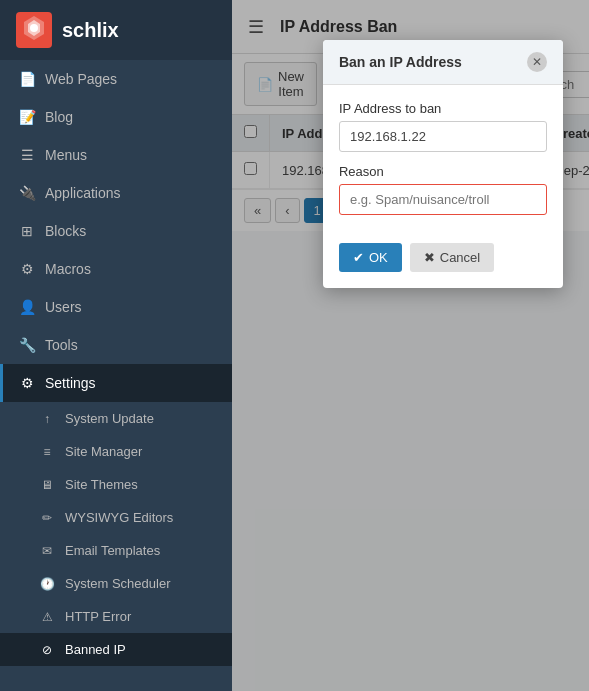  I want to click on applications-icon: 🔌, so click(27, 193).